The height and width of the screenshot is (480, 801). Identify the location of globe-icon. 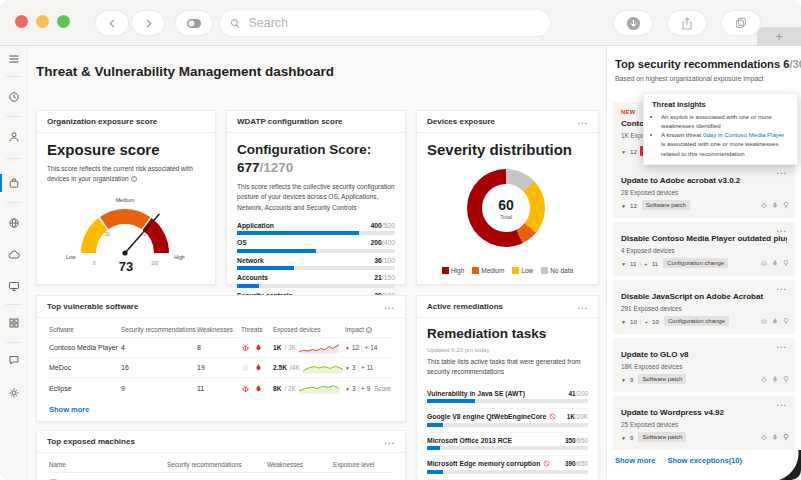
(14, 223).